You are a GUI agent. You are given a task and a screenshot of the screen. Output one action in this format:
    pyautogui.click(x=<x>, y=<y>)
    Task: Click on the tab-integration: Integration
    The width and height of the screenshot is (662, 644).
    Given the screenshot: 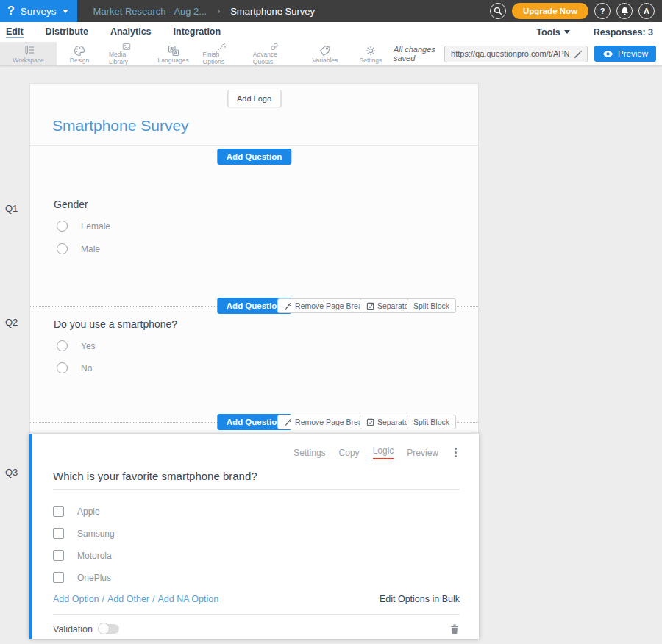 What is the action you would take?
    pyautogui.click(x=197, y=32)
    